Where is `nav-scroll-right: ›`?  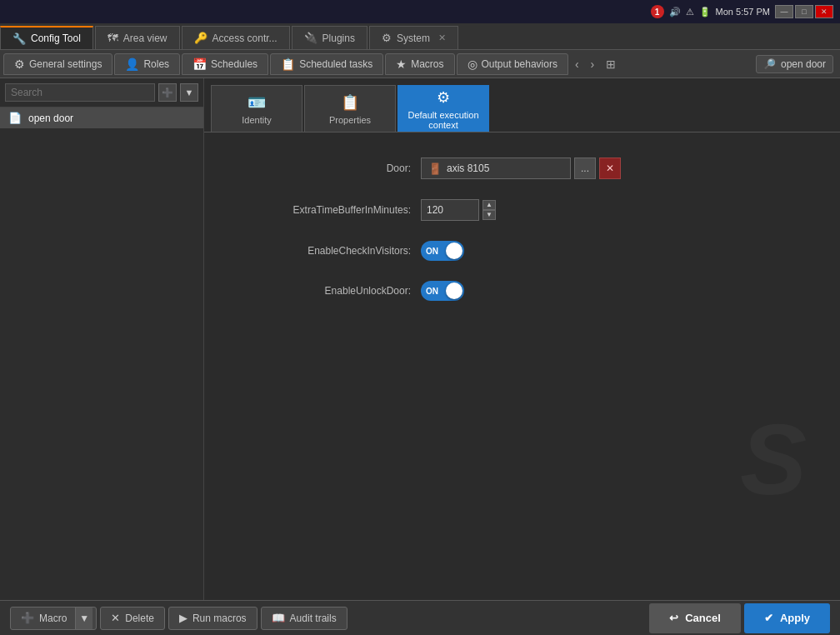 nav-scroll-right: › is located at coordinates (593, 64).